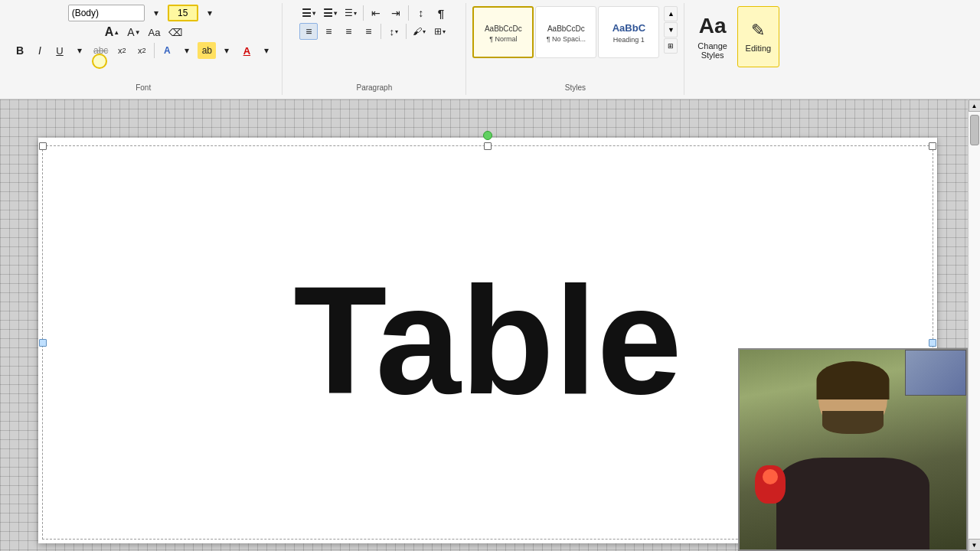 The image size is (980, 551). What do you see at coordinates (266, 51) in the screenshot?
I see `font-color-dropdown: ▾` at bounding box center [266, 51].